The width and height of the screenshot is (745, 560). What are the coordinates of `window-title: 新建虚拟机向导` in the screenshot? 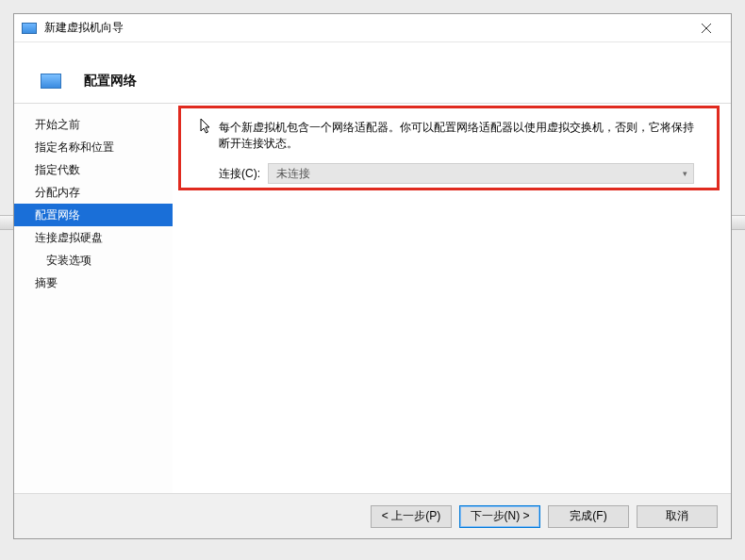 It's located at (365, 28).